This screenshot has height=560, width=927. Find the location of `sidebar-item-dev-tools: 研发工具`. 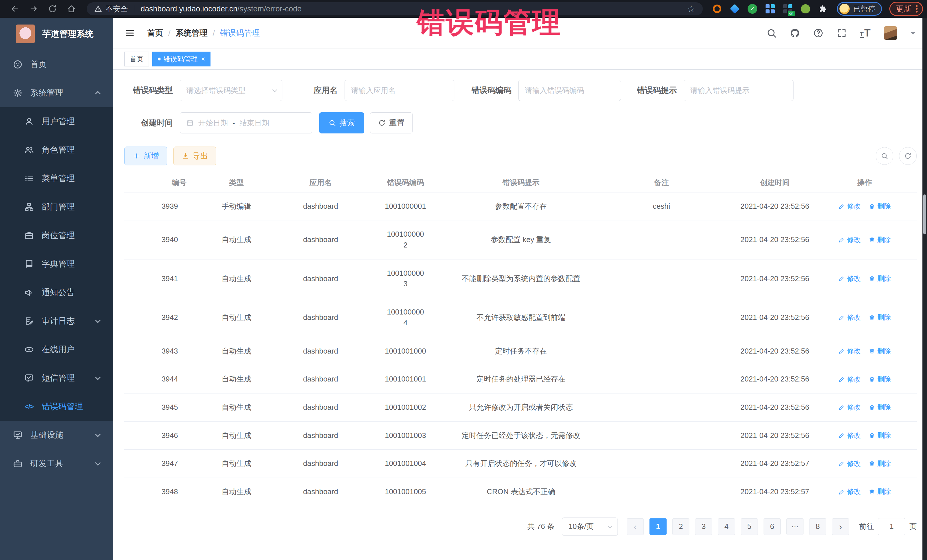

sidebar-item-dev-tools: 研发工具 is located at coordinates (56, 464).